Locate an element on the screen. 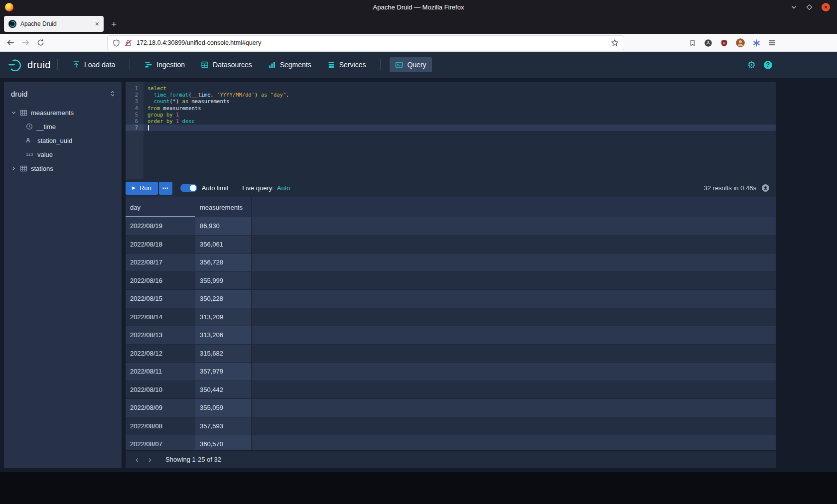 The height and width of the screenshot is (504, 837). cell-day: 2022/08/19 is located at coordinates (160, 226).